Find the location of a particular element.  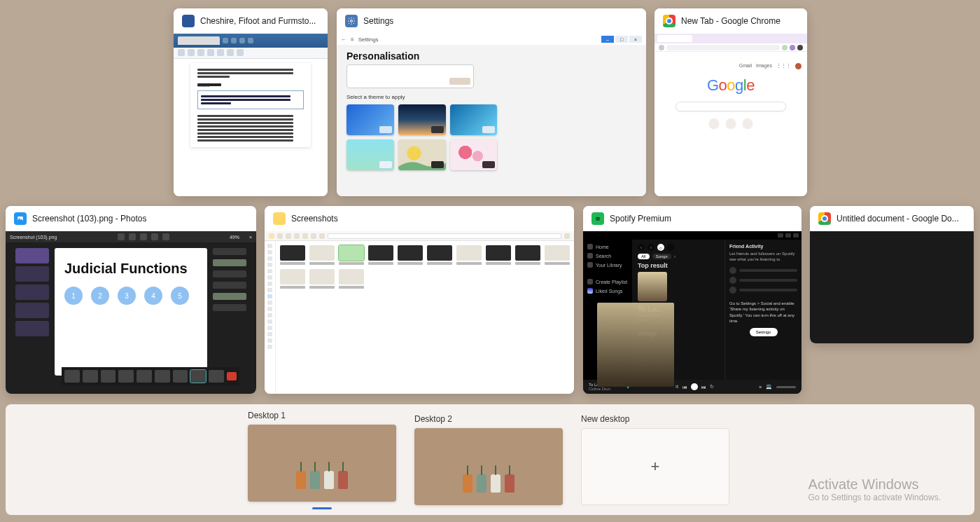

more-icon is located at coordinates (166, 237).